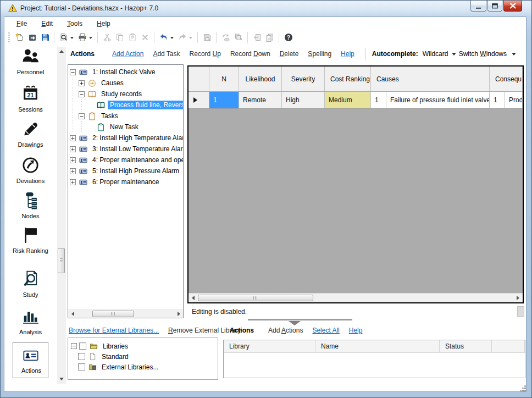 The width and height of the screenshot is (532, 398). Describe the element at coordinates (303, 79) in the screenshot. I see `column-header-severity: Severity` at that location.